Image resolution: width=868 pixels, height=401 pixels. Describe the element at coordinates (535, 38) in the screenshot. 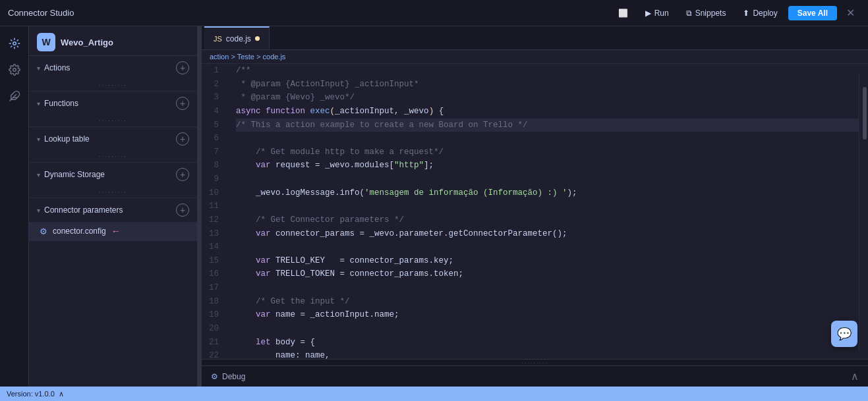

I see `tab-bar: JS code.js` at that location.